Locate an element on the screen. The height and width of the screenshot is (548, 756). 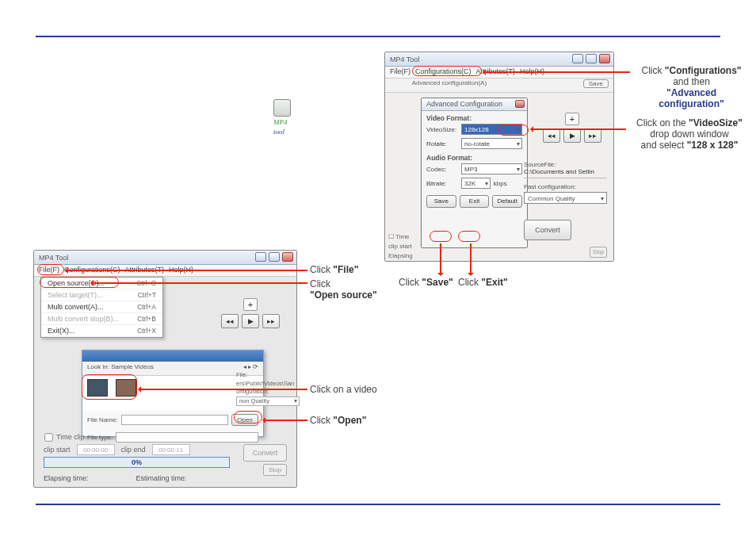
codec-select: MP3 is located at coordinates (491, 169).